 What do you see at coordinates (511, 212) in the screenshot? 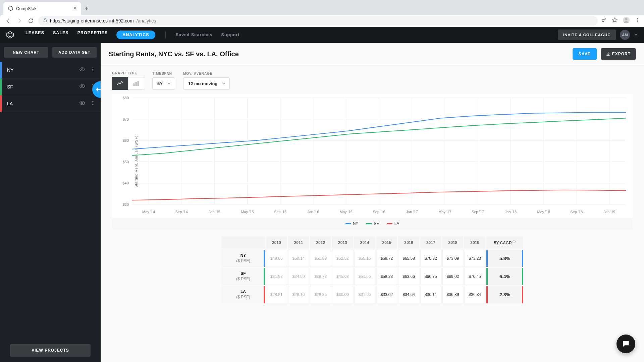
I see `svg-text: Jan '18` at bounding box center [511, 212].